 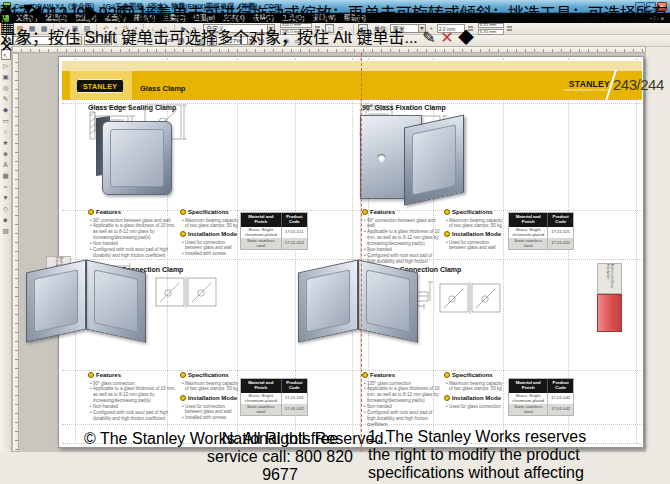 What do you see at coordinates (475, 387) in the screenshot?
I see `specifications-list: Maximum bearing capacity of two glass cl…` at bounding box center [475, 387].